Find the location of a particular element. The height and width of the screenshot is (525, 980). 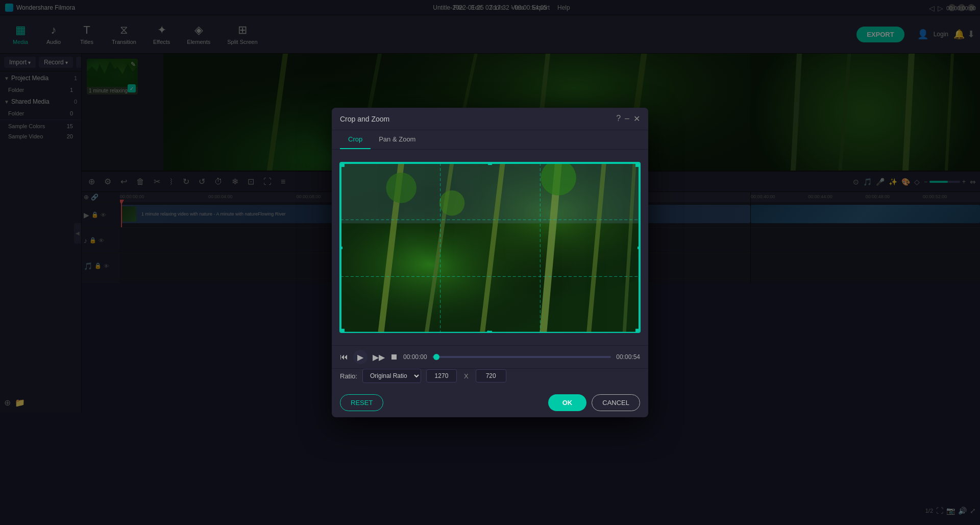

dialog-header: Crop and Zoom ? – ✕ is located at coordinates (490, 119).